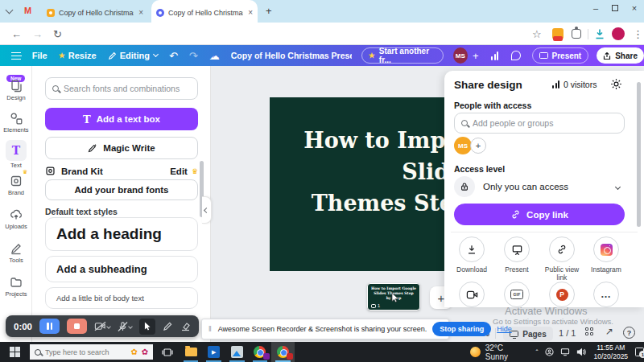 The width and height of the screenshot is (644, 362). I want to click on public-view-link-action-button, so click(562, 249).